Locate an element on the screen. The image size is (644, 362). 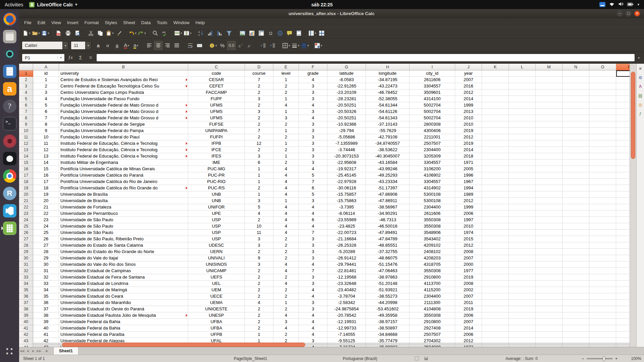
cell-B34: Universidade Estadual de Londrina is located at coordinates (123, 284).